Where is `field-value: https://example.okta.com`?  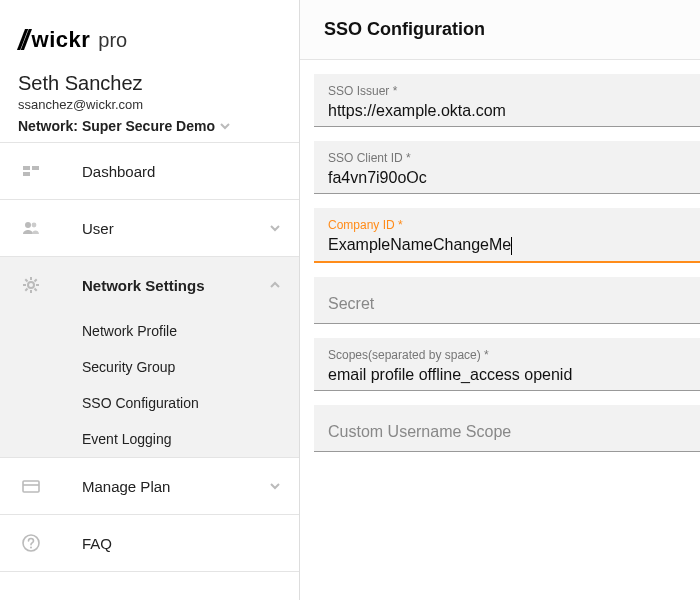
field-value: https://example.okta.com is located at coordinates (507, 112).